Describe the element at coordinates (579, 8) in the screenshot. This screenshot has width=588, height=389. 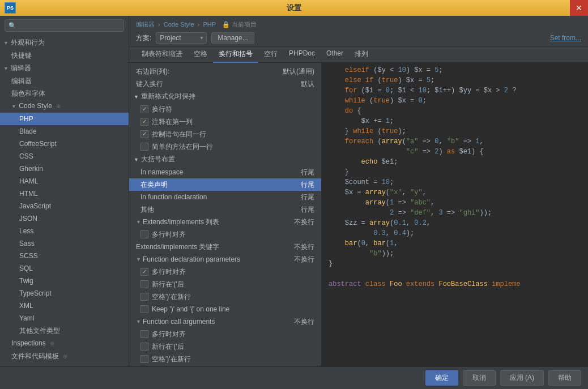
I see `close-button: ✕` at that location.